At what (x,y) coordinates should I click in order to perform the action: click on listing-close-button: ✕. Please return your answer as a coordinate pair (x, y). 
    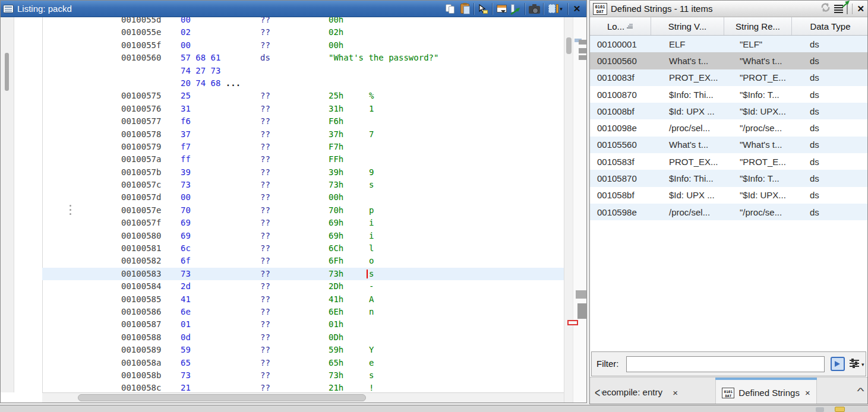
    Looking at the image, I should click on (577, 9).